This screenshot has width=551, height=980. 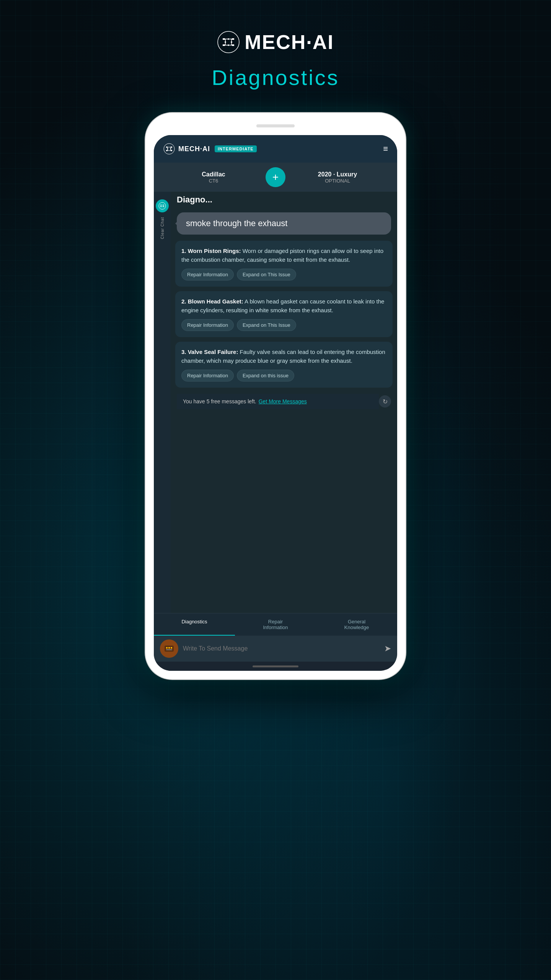 I want to click on card-2-text: 2. Blown Head Gasket: A blown head gaske…, so click(x=284, y=306).